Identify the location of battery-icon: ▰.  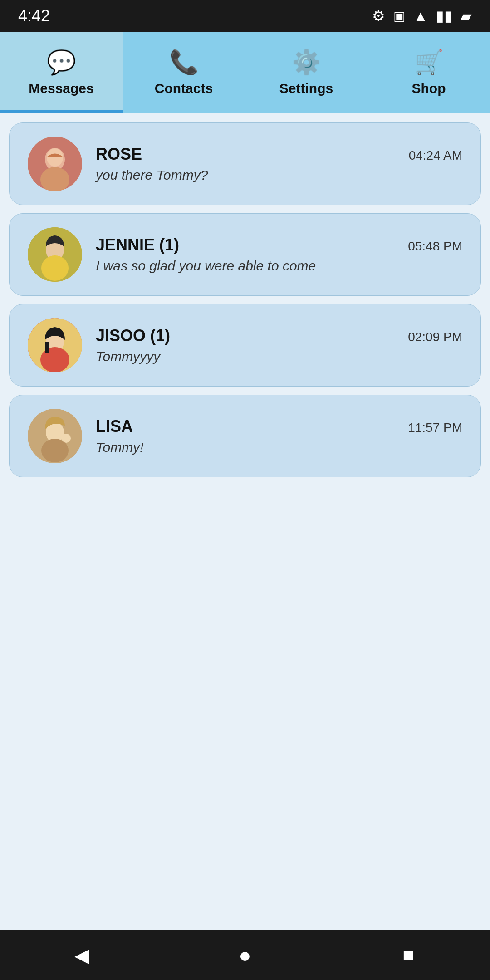
(466, 16).